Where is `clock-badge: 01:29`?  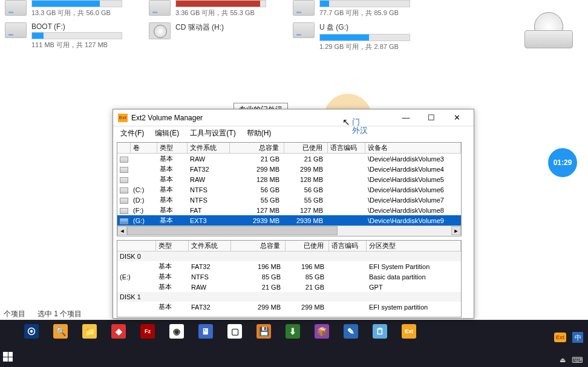 clock-badge: 01:29 is located at coordinates (563, 163).